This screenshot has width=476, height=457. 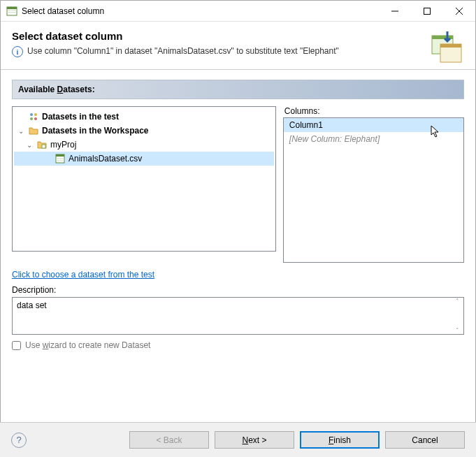 What do you see at coordinates (19, 440) in the screenshot?
I see `help-button: ?` at bounding box center [19, 440].